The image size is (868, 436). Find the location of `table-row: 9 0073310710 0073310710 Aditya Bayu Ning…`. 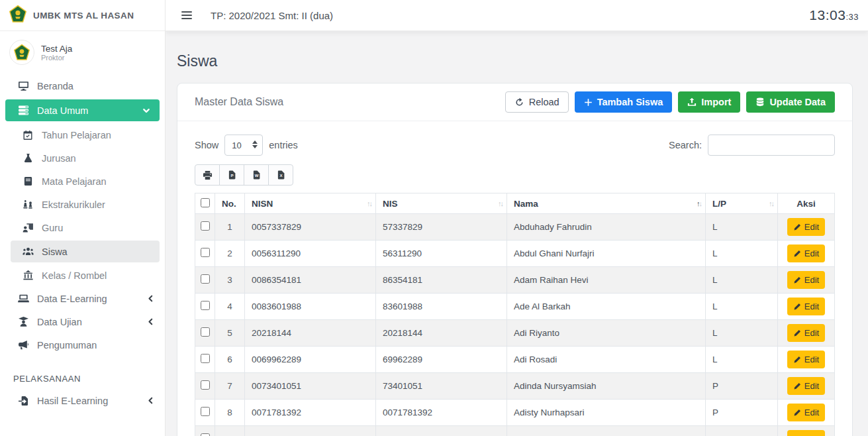

table-row: 9 0073310710 0073310710 Aditya Bayu Ning… is located at coordinates (515, 431).